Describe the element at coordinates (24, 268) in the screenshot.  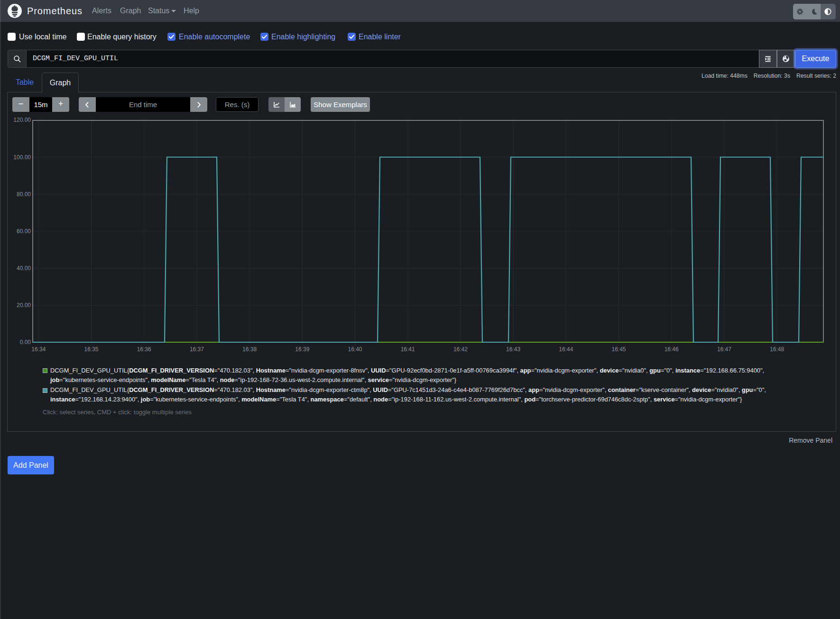
I see `svg-text: 40.00` at that location.